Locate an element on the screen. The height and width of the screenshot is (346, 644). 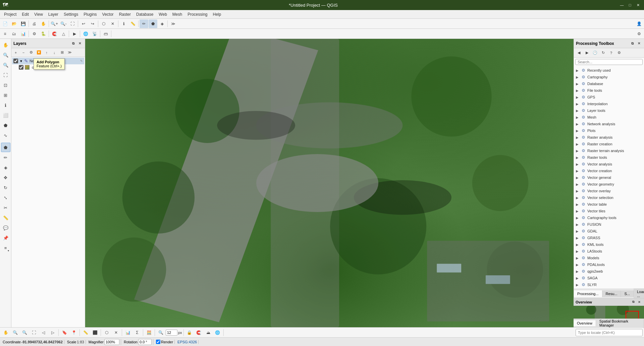
processing-history-btn: 🕐 is located at coordinates (595, 53).